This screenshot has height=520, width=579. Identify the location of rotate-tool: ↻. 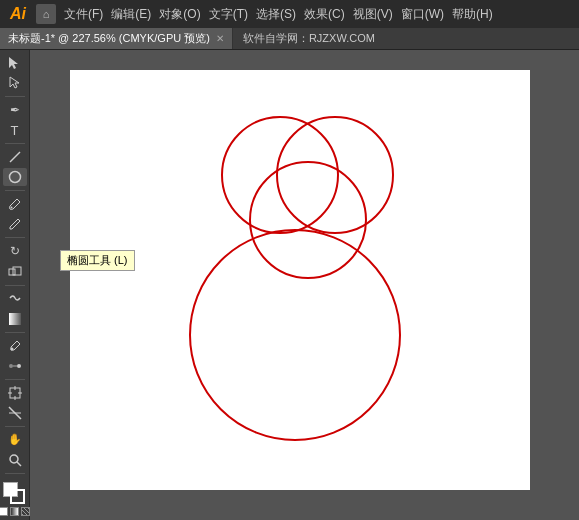
(15, 251).